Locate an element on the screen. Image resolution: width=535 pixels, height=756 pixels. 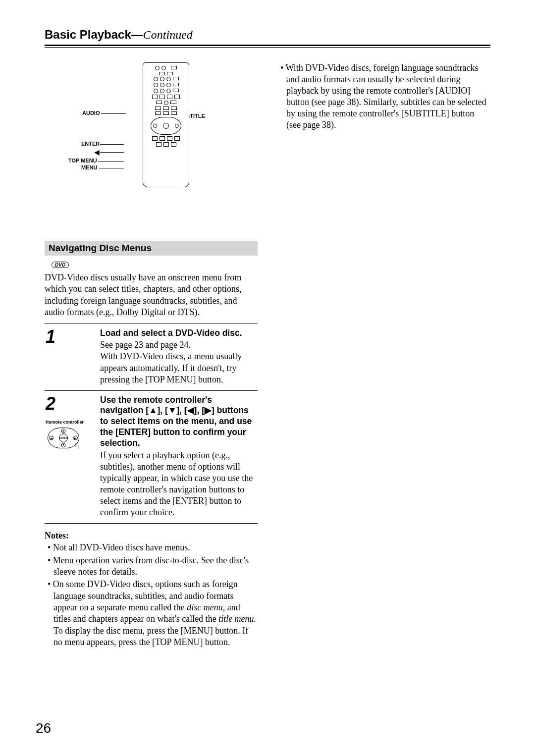
step-number: 2 is located at coordinates (73, 404).